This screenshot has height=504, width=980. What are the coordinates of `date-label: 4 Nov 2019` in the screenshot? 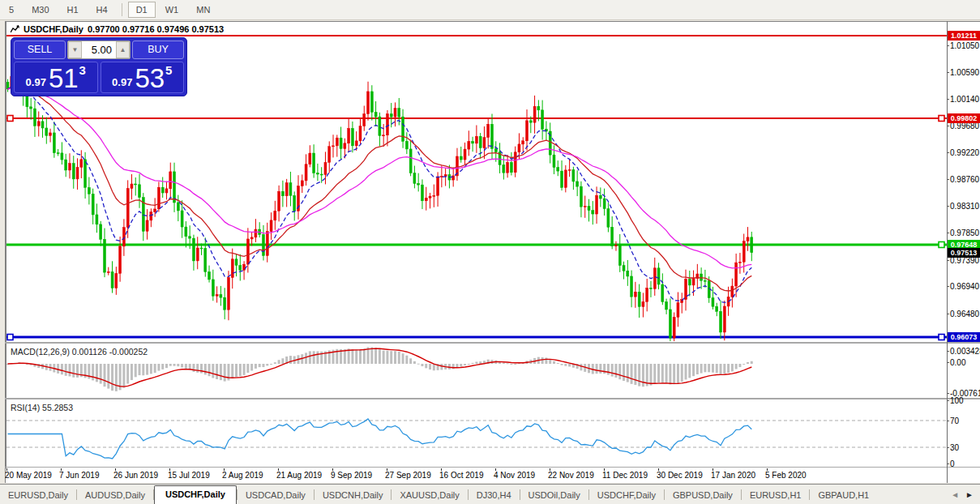 It's located at (514, 475).